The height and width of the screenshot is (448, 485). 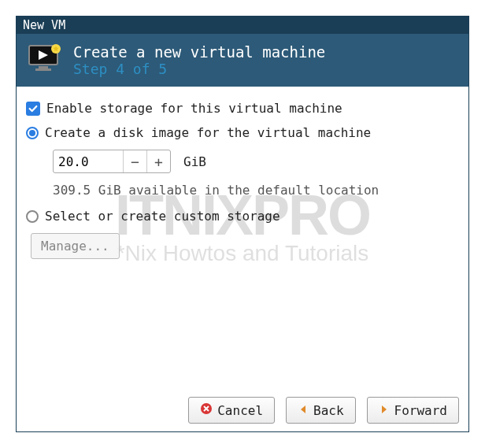 What do you see at coordinates (242, 216) in the screenshot?
I see `custom-storage-row: Select or create custom storage` at bounding box center [242, 216].